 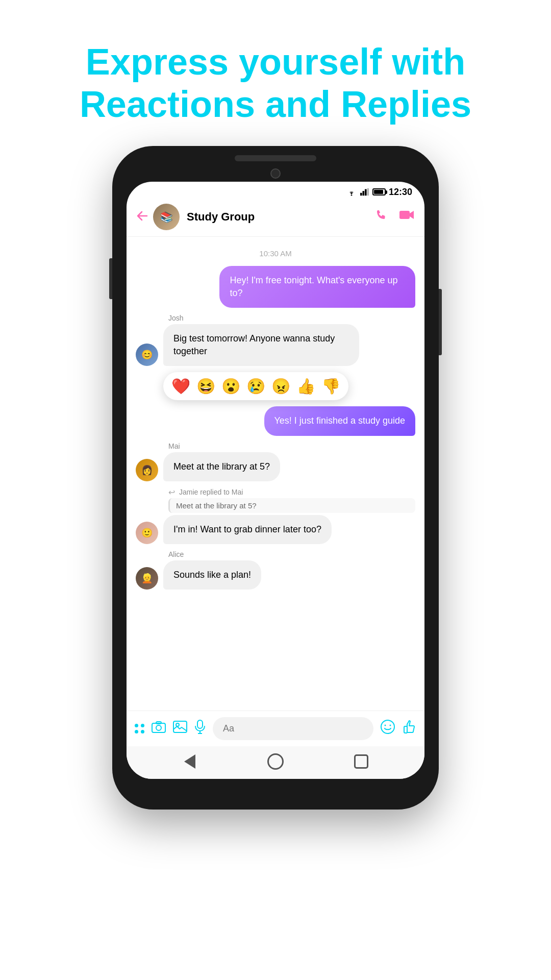 I want to click on nav-home-button, so click(x=276, y=762).